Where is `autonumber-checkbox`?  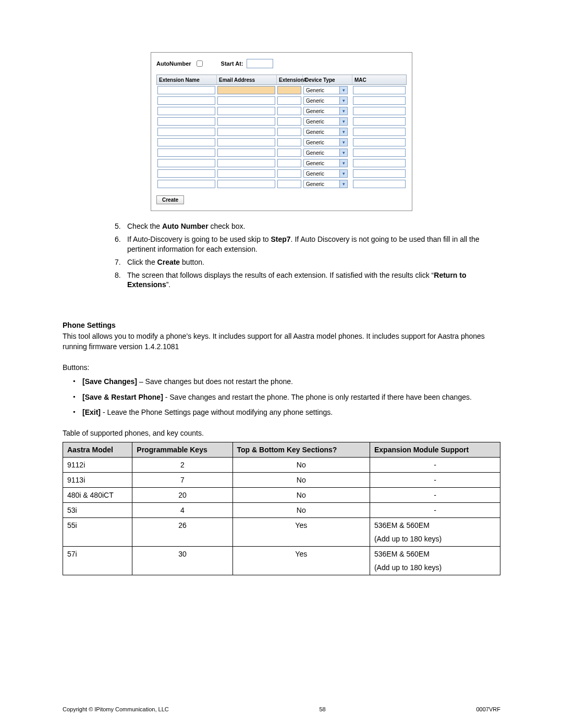 autonumber-checkbox is located at coordinates (200, 64).